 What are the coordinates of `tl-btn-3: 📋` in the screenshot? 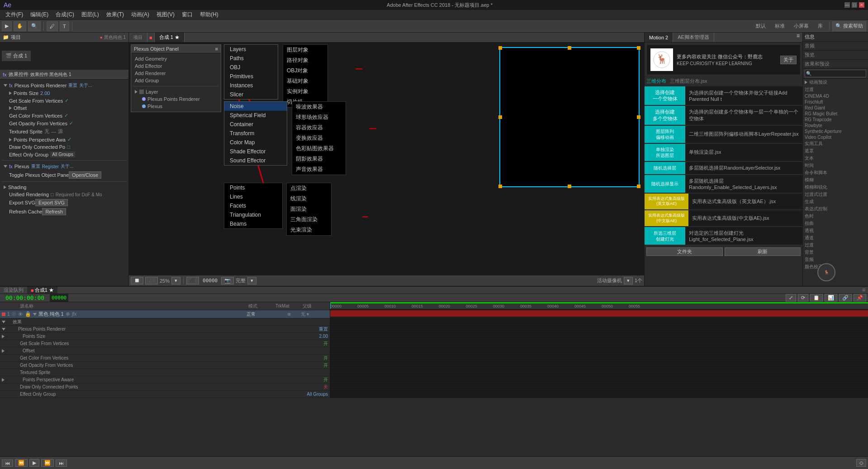 It's located at (816, 298).